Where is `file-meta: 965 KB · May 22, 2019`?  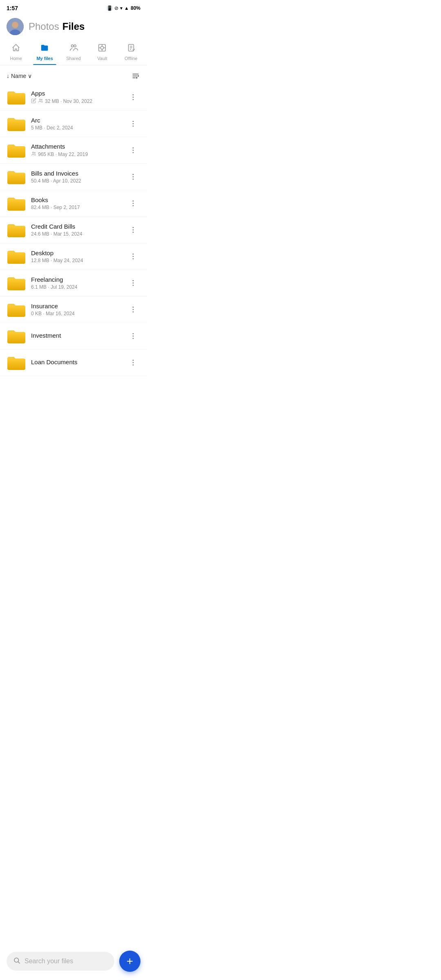 file-meta: 965 KB · May 22, 2019 is located at coordinates (76, 154).